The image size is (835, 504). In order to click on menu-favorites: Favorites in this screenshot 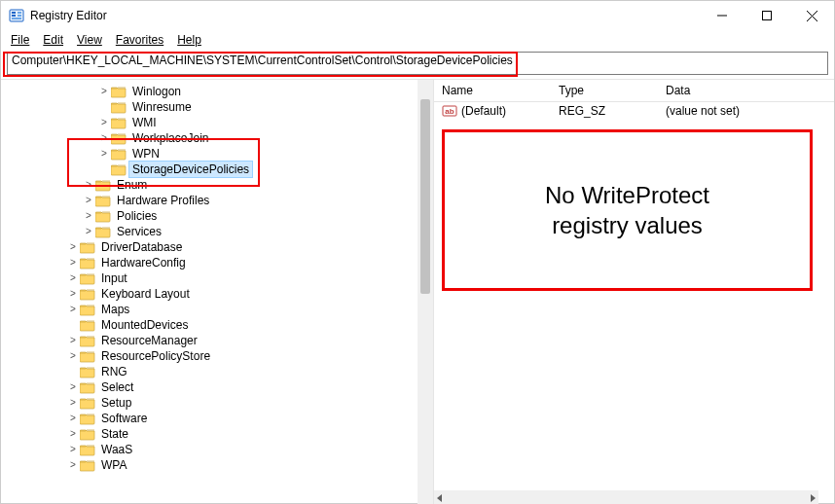, I will do `click(142, 40)`.